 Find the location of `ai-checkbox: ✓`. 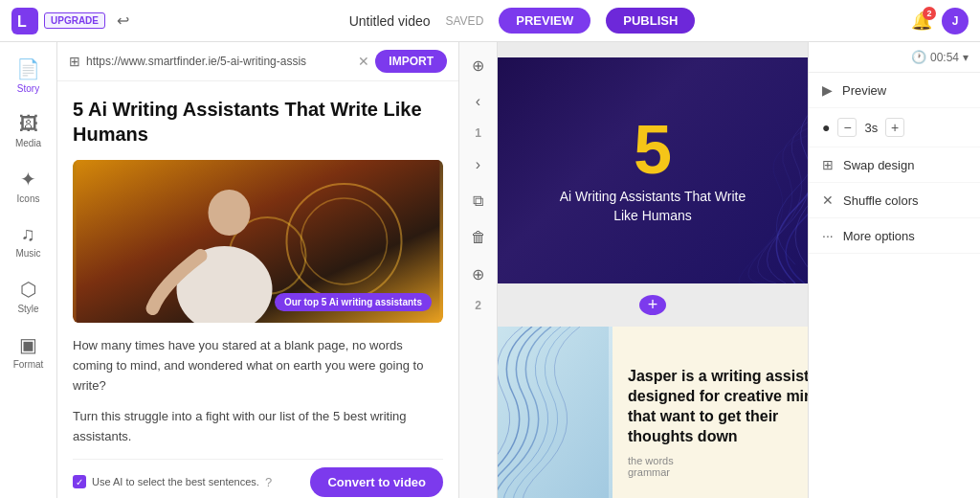

ai-checkbox: ✓ is located at coordinates (79, 482).